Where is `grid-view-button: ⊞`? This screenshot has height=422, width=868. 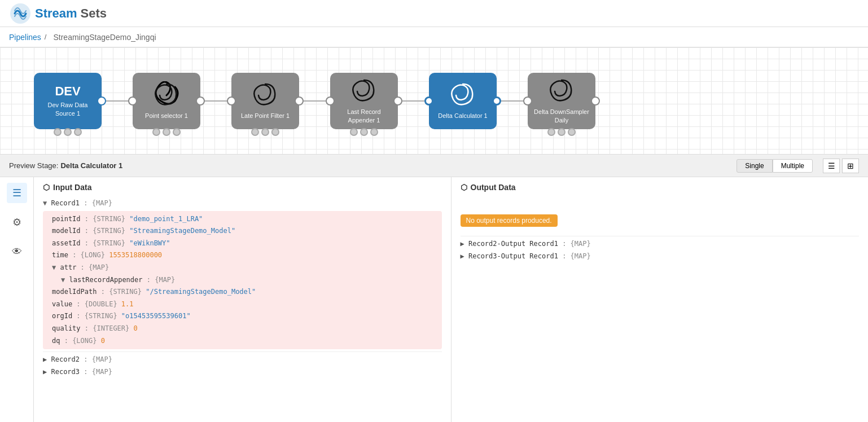 grid-view-button: ⊞ is located at coordinates (851, 166).